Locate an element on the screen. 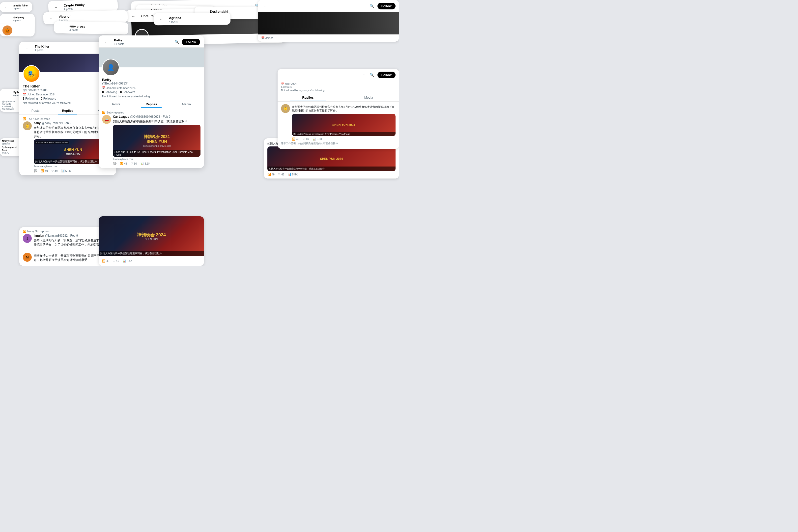  action-views-right-bottom: 📊 5.5K is located at coordinates (293, 174).